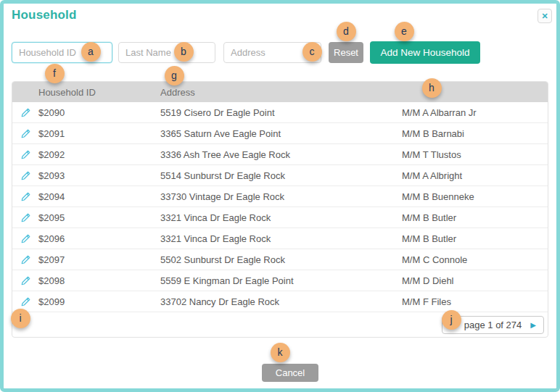 This screenshot has height=392, width=560. What do you see at coordinates (474, 155) in the screenshot?
I see `name-cell: M/M T Tlustos` at bounding box center [474, 155].